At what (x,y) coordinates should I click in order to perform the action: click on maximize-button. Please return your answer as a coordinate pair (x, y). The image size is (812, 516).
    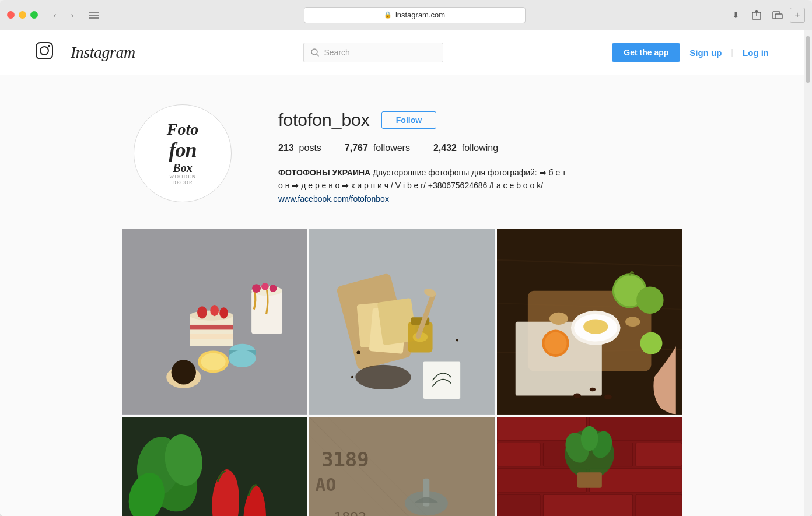
    Looking at the image, I should click on (34, 15).